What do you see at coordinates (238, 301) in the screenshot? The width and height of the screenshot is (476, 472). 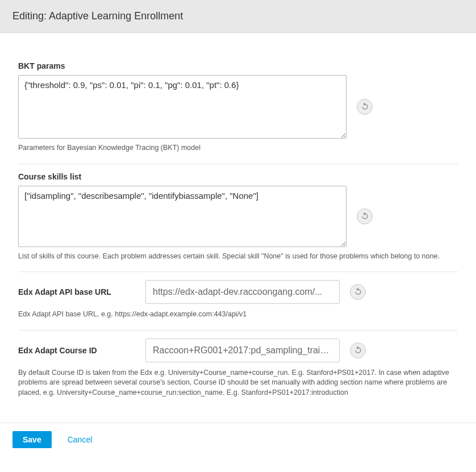 I see `field-api-url: Edx Adapt API base URL Edx Adapt API bas…` at bounding box center [238, 301].